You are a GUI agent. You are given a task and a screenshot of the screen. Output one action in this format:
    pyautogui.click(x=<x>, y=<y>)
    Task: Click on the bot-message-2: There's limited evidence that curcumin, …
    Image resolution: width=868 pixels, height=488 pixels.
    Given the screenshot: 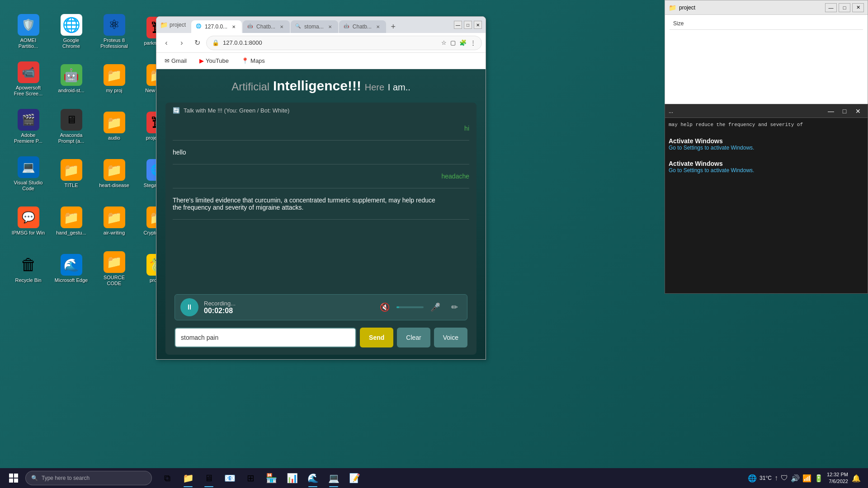 What is the action you would take?
    pyautogui.click(x=306, y=204)
    